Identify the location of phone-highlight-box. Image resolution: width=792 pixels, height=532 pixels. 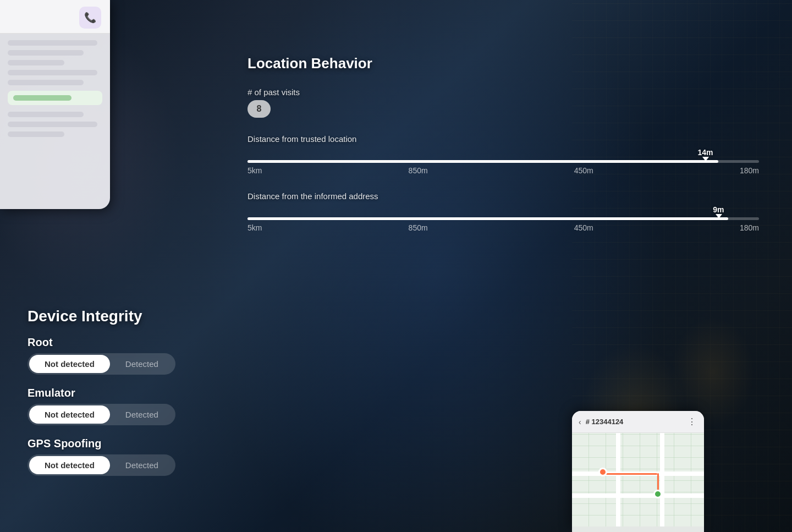
(55, 98).